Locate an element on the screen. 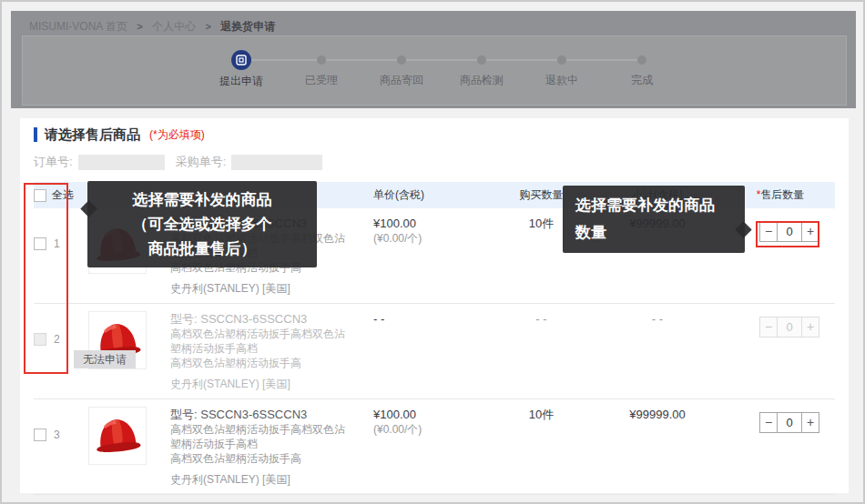 Image resolution: width=865 pixels, height=504 pixels. select-all-checkbox is located at coordinates (40, 196).